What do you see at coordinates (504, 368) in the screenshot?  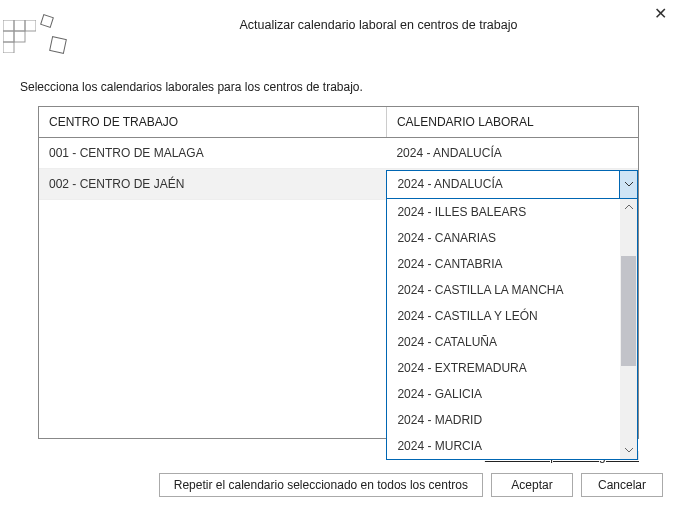 I see `dropdown-option: 2024 - EXTREMADURA` at bounding box center [504, 368].